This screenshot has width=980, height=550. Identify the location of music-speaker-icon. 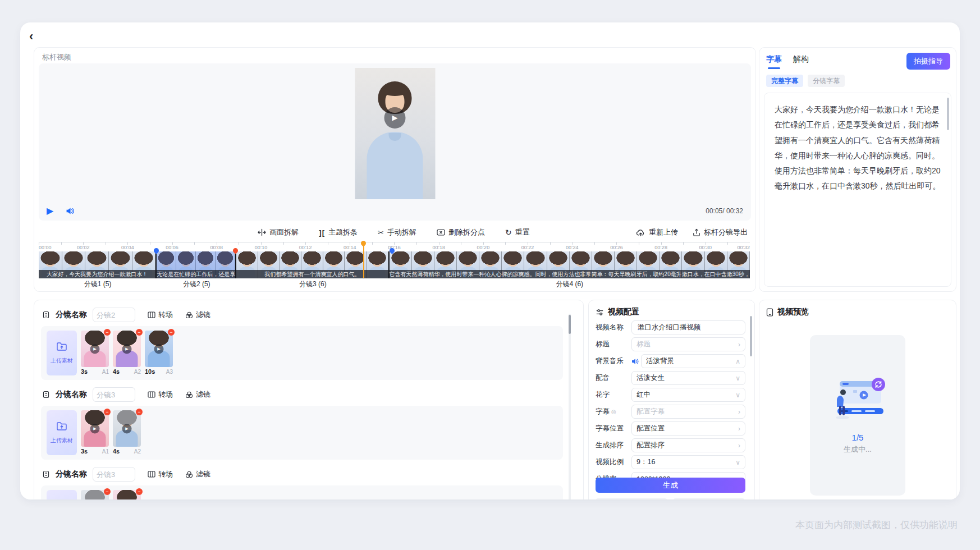
(635, 361).